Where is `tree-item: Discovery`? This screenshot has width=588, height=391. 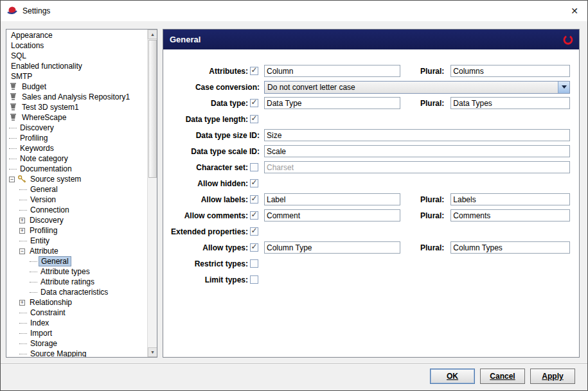
tree-item: Discovery is located at coordinates (77, 128).